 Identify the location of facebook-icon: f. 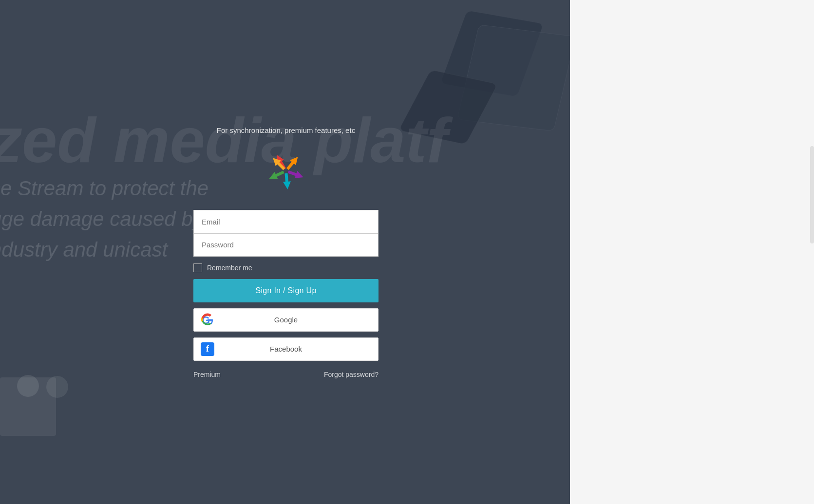
(208, 349).